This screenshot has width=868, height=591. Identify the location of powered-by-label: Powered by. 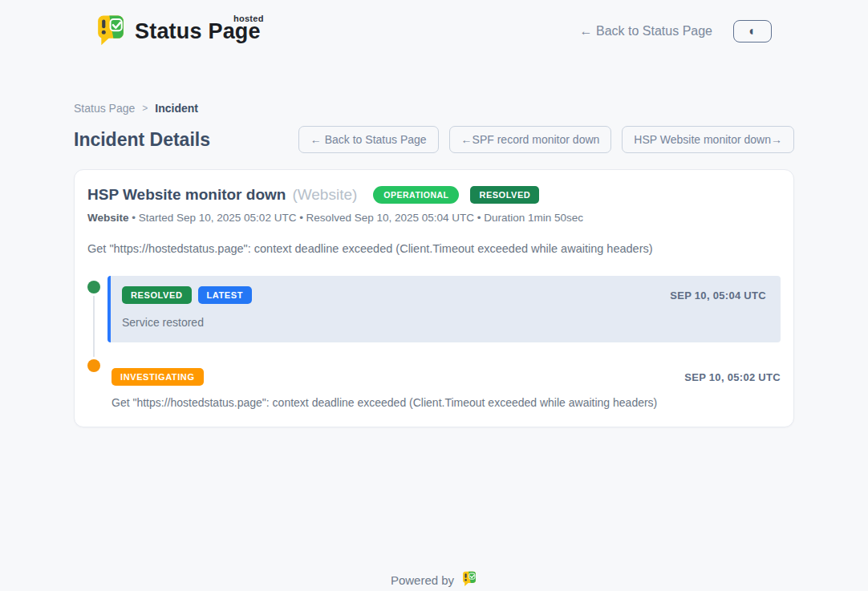
(422, 581).